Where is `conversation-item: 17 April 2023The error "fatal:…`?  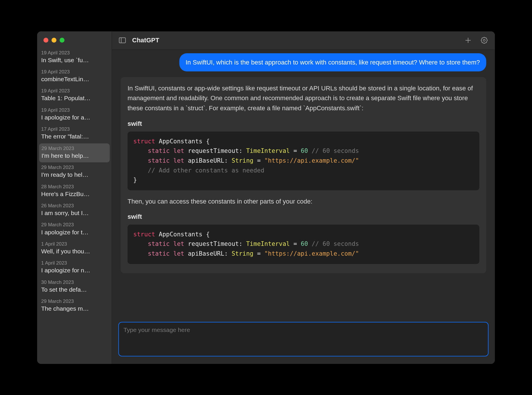 conversation-item: 17 April 2023The error "fatal:… is located at coordinates (74, 134).